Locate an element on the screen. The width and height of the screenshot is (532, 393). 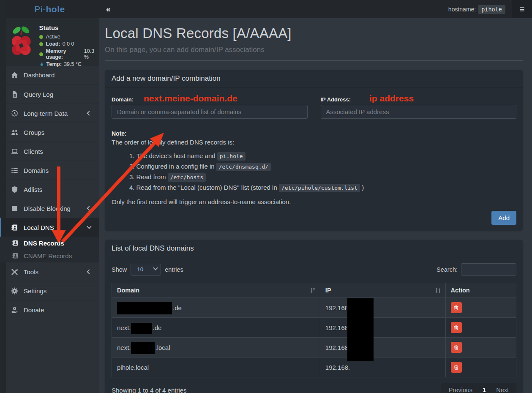
sidebar-item-label: Long-term Data is located at coordinates (56, 113).